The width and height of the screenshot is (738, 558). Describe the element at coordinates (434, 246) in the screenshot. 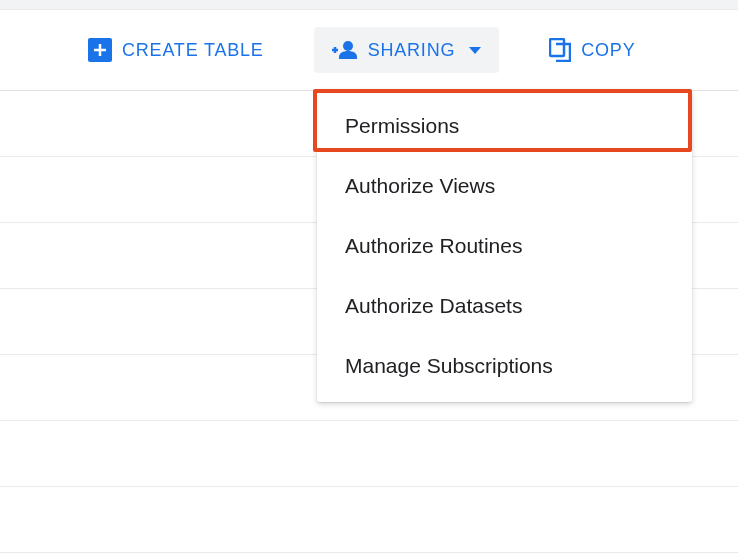

I see `menu-item-label: Authorize Routines` at that location.